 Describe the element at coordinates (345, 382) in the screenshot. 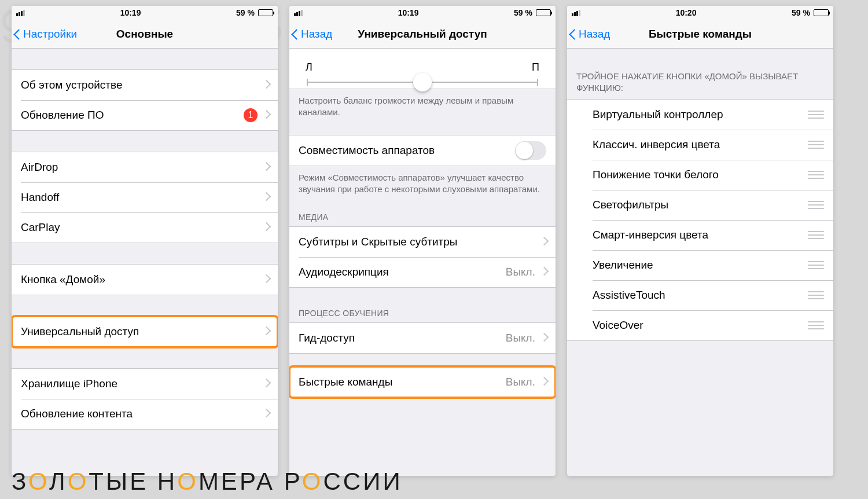

I see `cell-label: Быстрые команды` at that location.